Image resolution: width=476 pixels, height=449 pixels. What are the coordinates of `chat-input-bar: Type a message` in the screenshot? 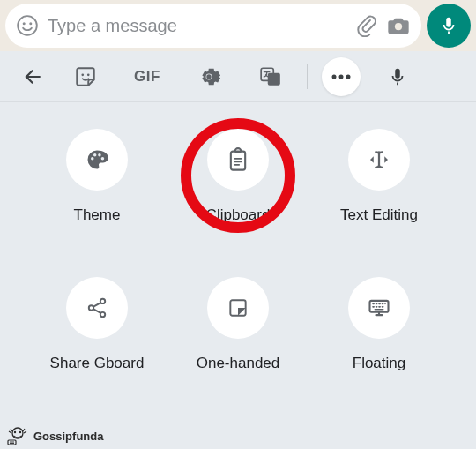 It's located at (238, 26).